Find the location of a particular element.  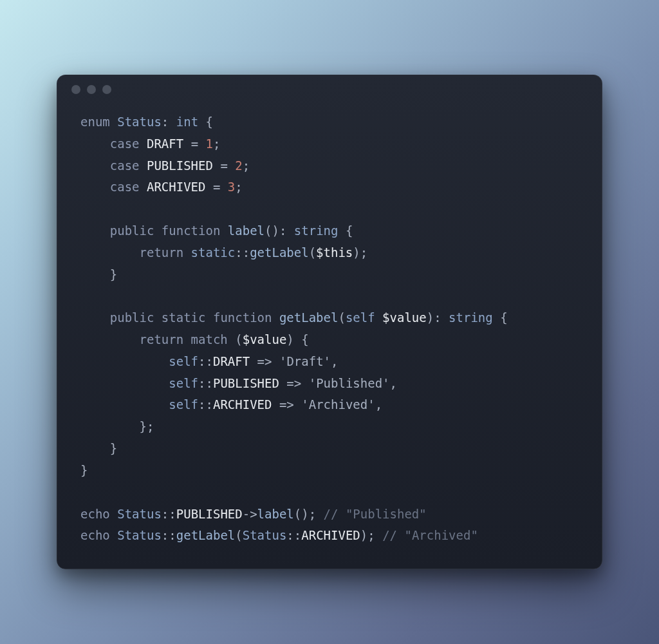

const-draft: DRAFT is located at coordinates (165, 144).